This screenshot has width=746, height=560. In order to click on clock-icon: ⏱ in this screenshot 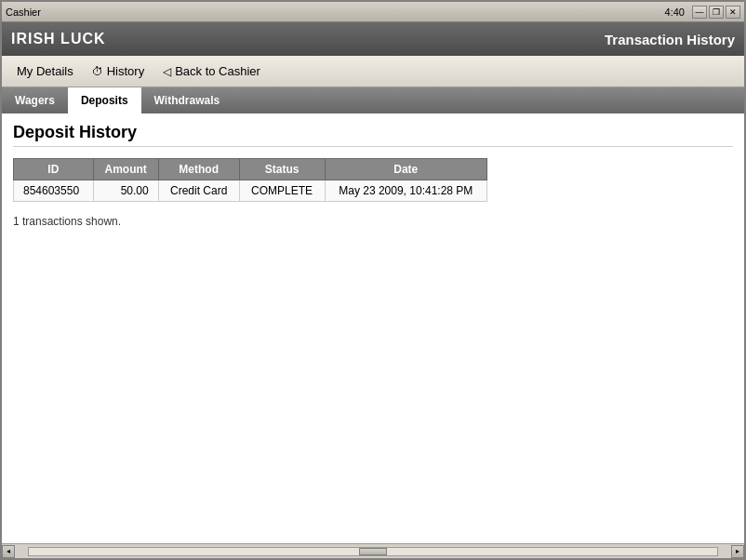, I will do `click(98, 72)`.